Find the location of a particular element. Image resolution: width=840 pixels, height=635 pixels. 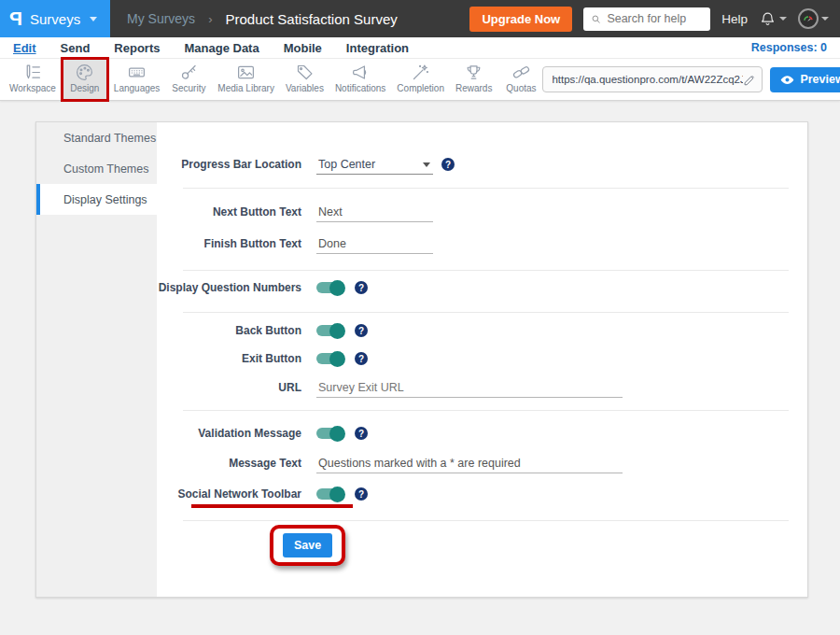

workspace-icon is located at coordinates (32, 73).